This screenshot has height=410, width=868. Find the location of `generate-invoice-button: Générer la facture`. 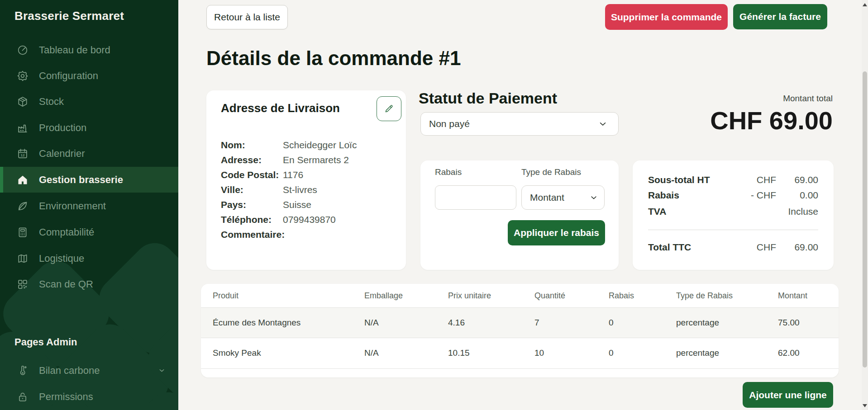

generate-invoice-button: Générer la facture is located at coordinates (780, 17).